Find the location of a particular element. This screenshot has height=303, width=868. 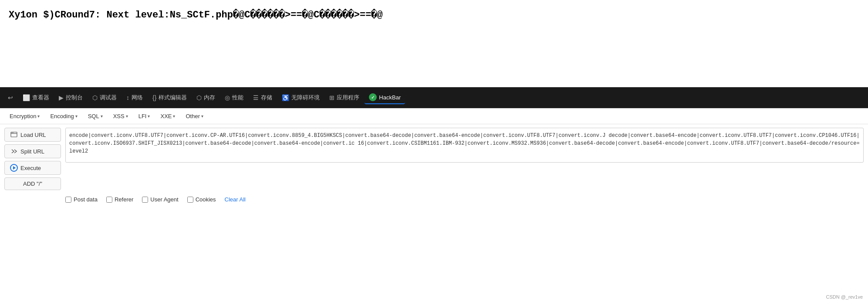

user-agent-checkbox: User Agent is located at coordinates (160, 200).